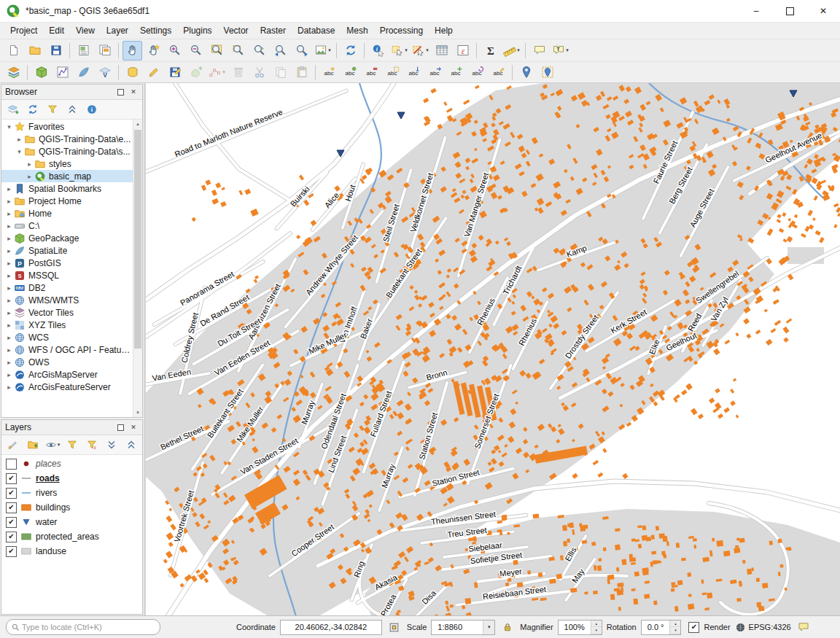 The height and width of the screenshot is (638, 840). I want to click on browser-item-spatialite: ▸SpatiaLite, so click(67, 251).